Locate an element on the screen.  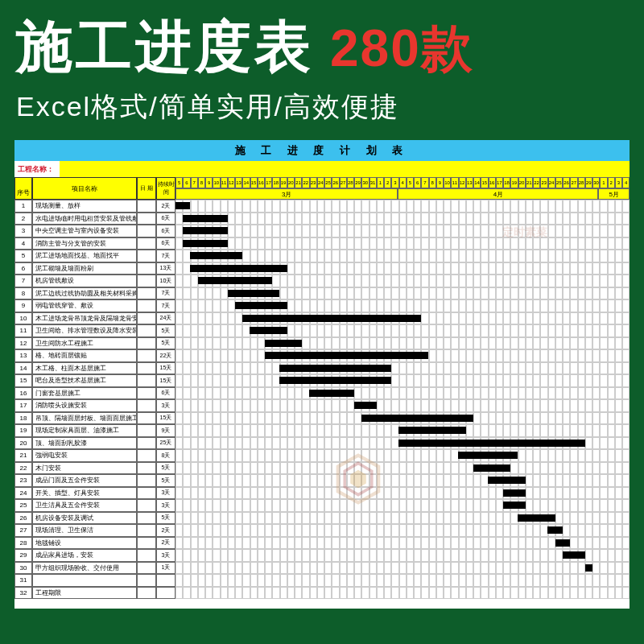
seq-cell: 1 is located at coordinates (23, 206).